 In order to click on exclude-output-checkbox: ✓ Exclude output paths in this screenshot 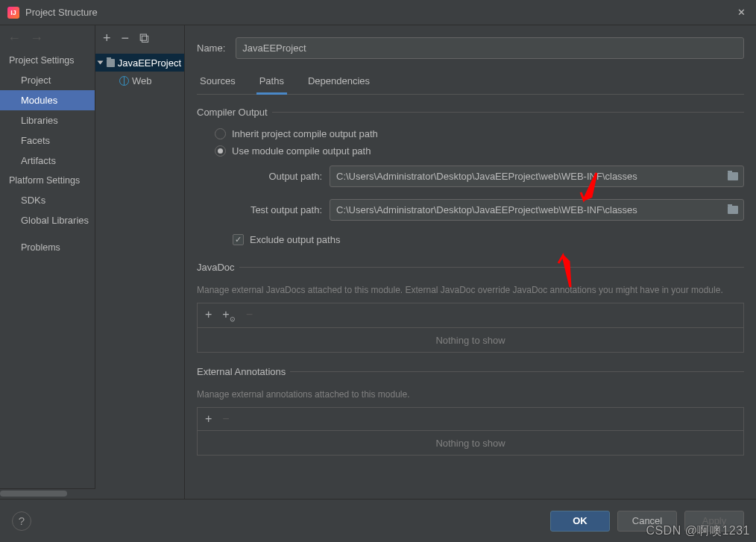, I will do `click(470, 240)`.